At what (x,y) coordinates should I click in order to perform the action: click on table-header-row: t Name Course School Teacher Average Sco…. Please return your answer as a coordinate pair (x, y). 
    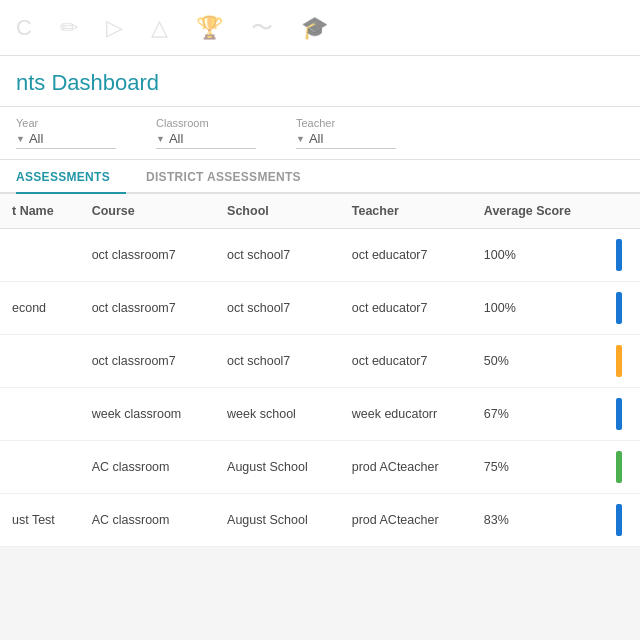
    Looking at the image, I should click on (320, 212).